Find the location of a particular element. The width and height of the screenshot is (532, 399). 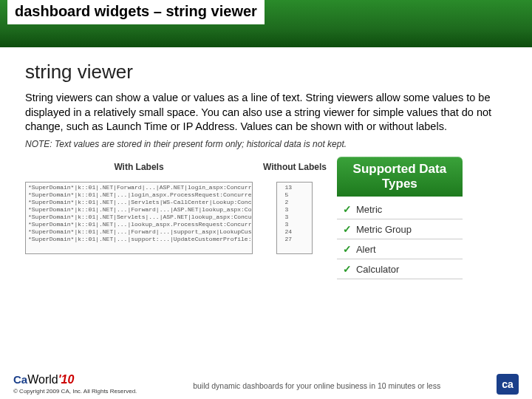

section-note: NOTE: Text values are stored in their pr… is located at coordinates (266, 144).